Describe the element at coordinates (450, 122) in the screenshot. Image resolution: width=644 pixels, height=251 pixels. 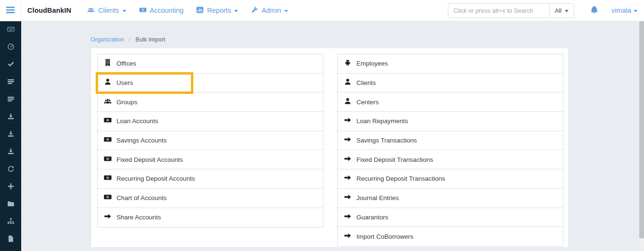
I see `list-item-loan-repayments: Loan Repayments` at that location.